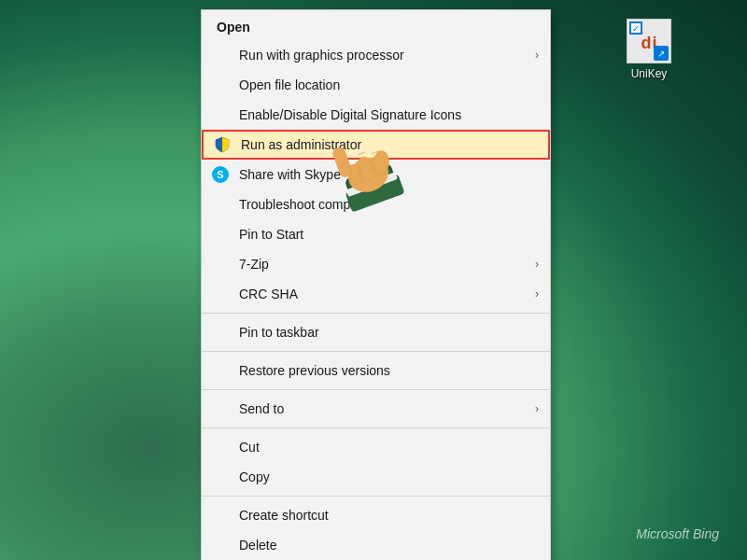  What do you see at coordinates (220, 175) in the screenshot?
I see `skype-icon: S` at bounding box center [220, 175].